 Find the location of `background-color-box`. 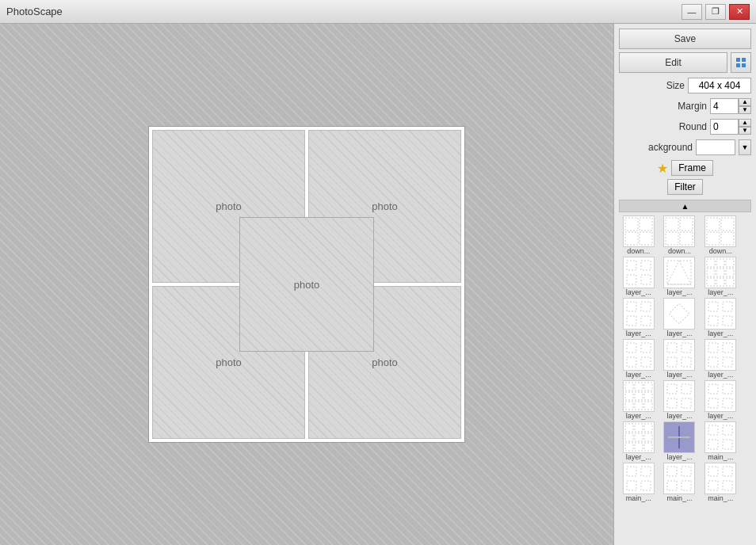

background-color-box is located at coordinates (716, 147).